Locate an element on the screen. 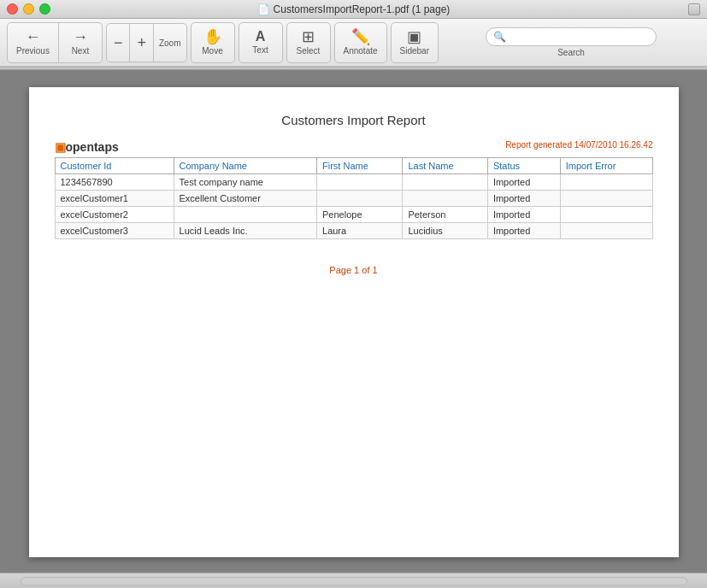 This screenshot has height=588, width=707. cell-company_name is located at coordinates (245, 215).